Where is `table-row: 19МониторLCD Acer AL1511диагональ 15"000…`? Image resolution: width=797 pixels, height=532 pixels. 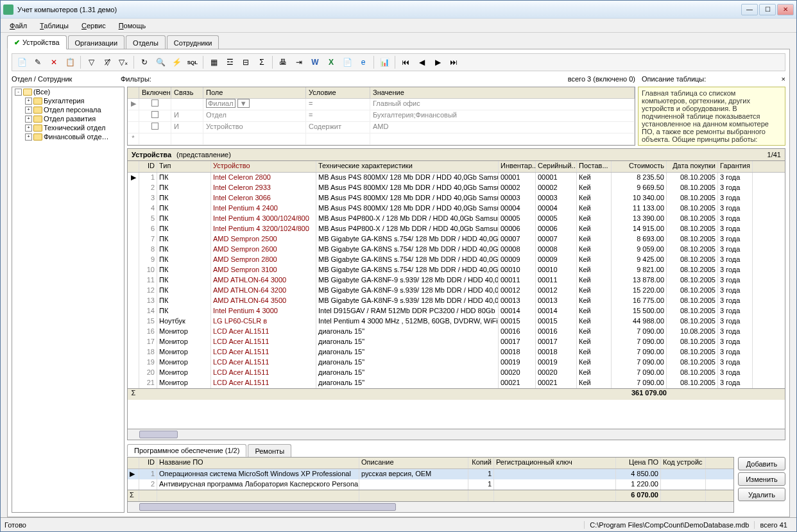
table-row: 19МониторLCD Acer AL1511диагональ 15"000… is located at coordinates (456, 363).